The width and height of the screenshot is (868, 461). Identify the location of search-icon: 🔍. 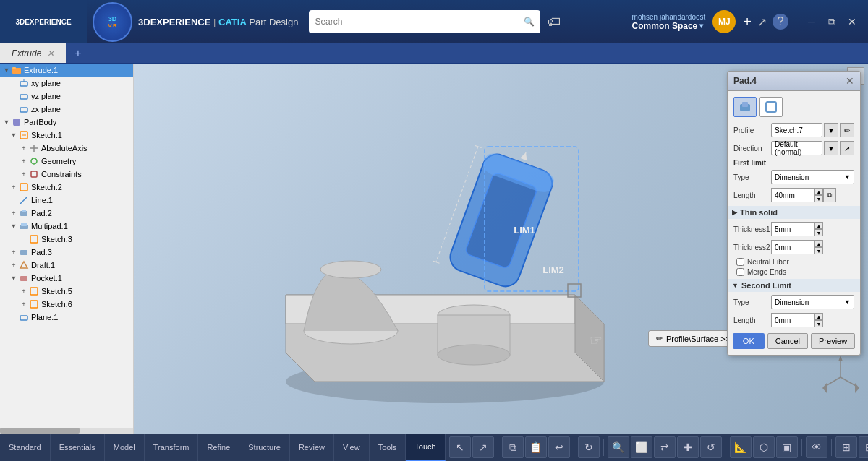
(529, 22).